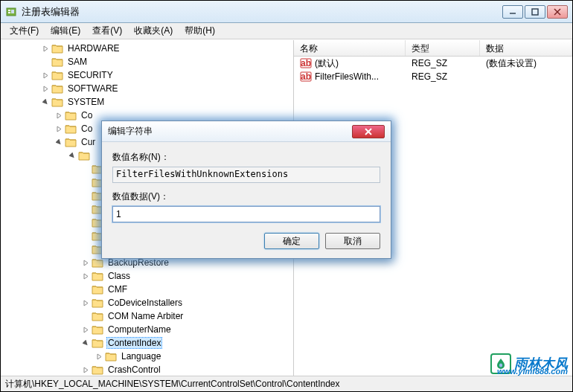 The height and width of the screenshot is (392, 573). Describe the element at coordinates (147, 369) in the screenshot. I see `tree-row: CrashControl` at that location.